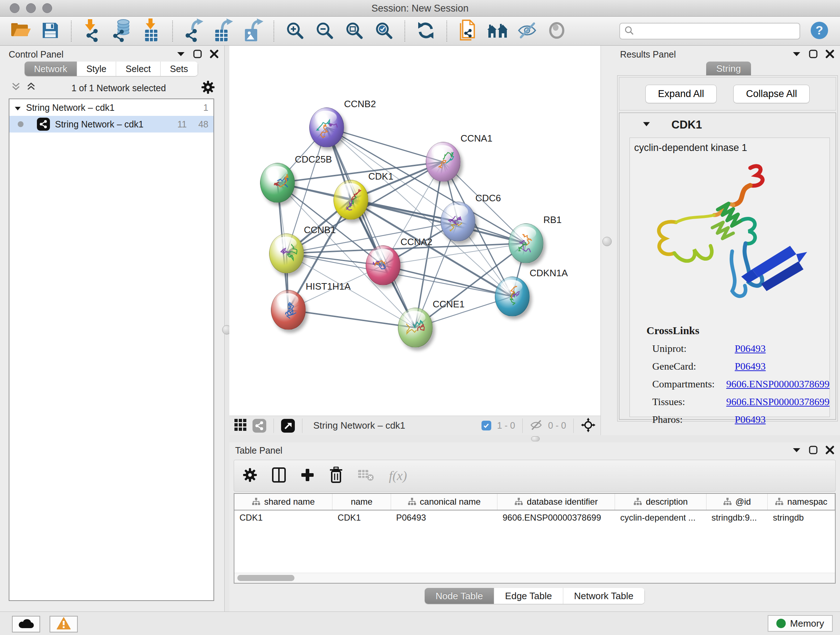 Image resolution: width=840 pixels, height=635 pixels. I want to click on tissues-link: 9606.ENSP00000378699, so click(778, 402).